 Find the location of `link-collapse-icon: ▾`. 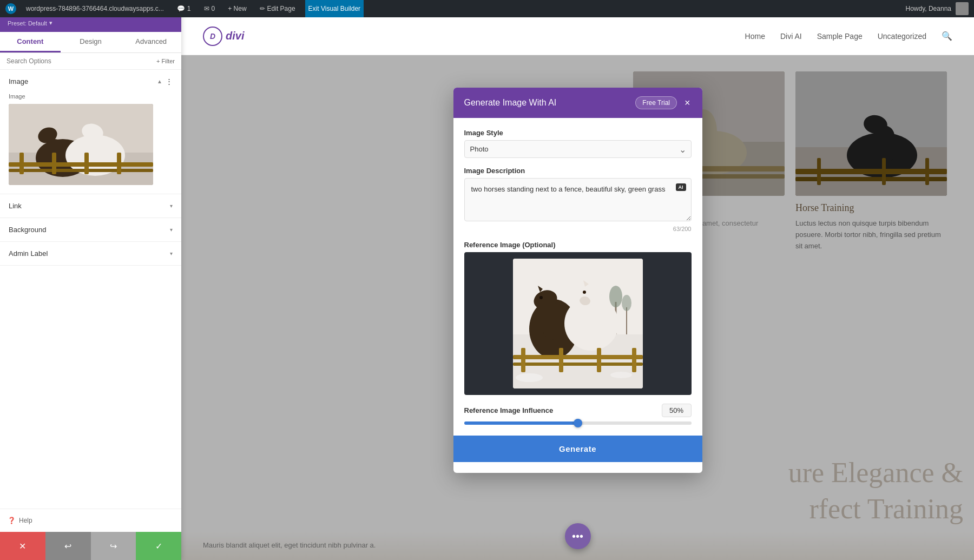

link-collapse-icon: ▾ is located at coordinates (171, 206).